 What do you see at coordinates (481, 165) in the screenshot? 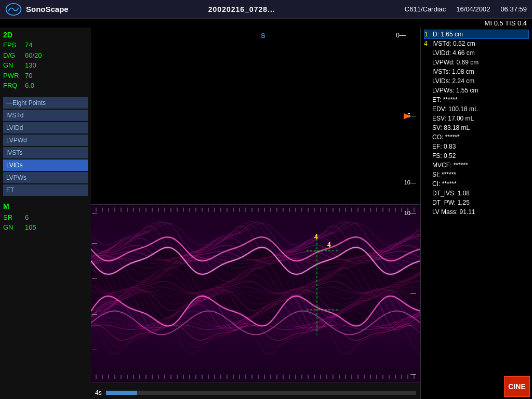
I see `meas-text-14: MVCF: ******` at bounding box center [481, 165].